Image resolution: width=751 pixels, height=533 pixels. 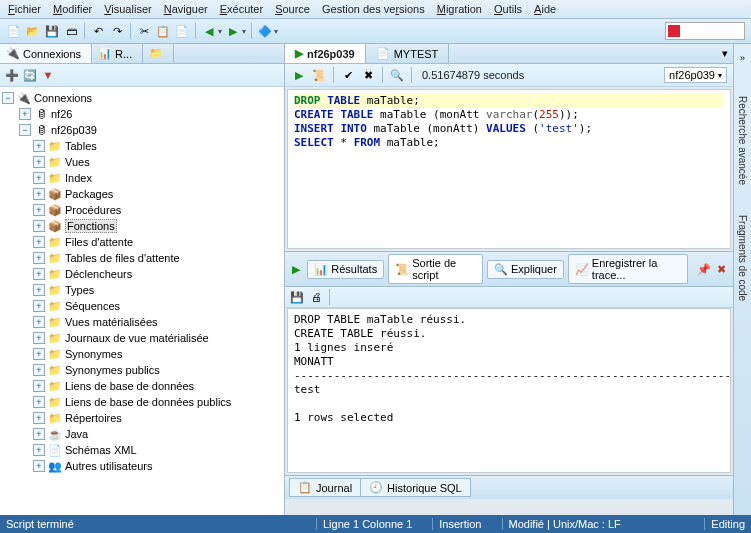 What do you see at coordinates (14, 31) in the screenshot?
I see `new-icon: 📄` at bounding box center [14, 31].